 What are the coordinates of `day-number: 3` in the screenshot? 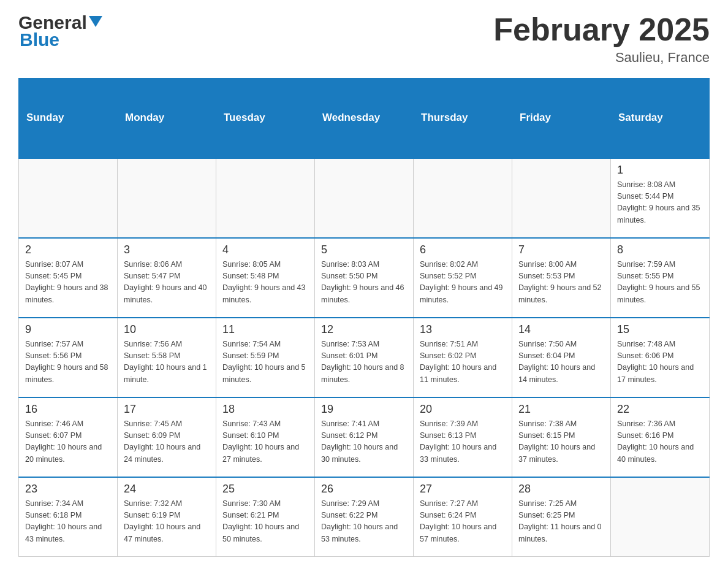 It's located at (167, 250).